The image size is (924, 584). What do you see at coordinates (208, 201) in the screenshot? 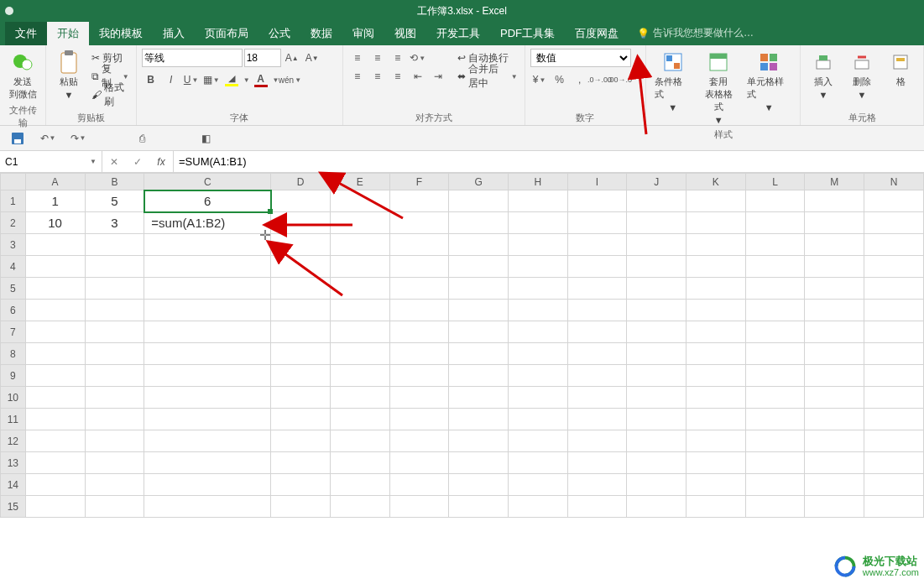
I see `cell-selected: 6` at bounding box center [208, 201].